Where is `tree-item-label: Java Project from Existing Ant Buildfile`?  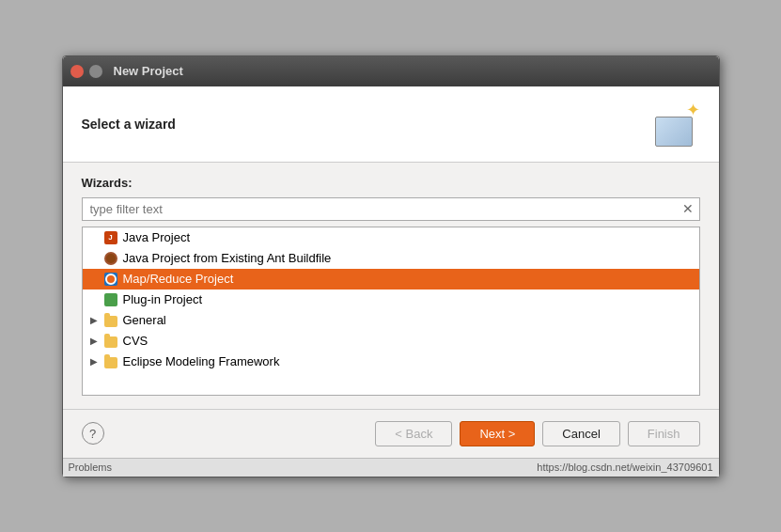 tree-item-label: Java Project from Existing Ant Buildfile is located at coordinates (227, 258).